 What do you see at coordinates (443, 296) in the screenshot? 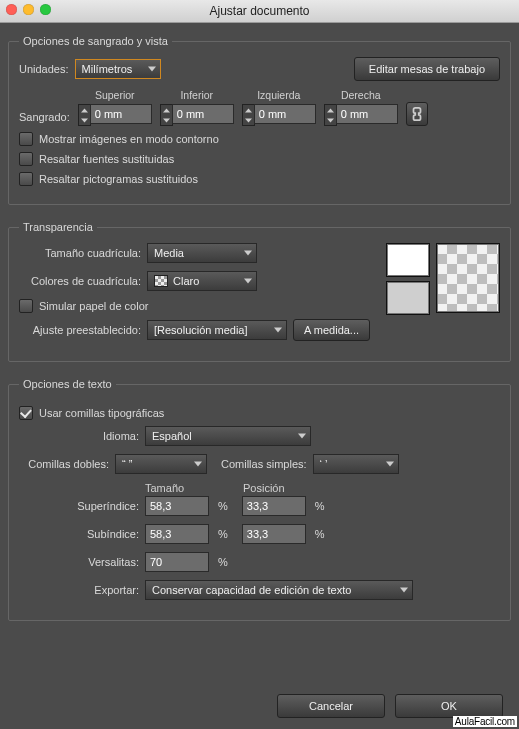
I see `transparency-preview` at bounding box center [443, 296].